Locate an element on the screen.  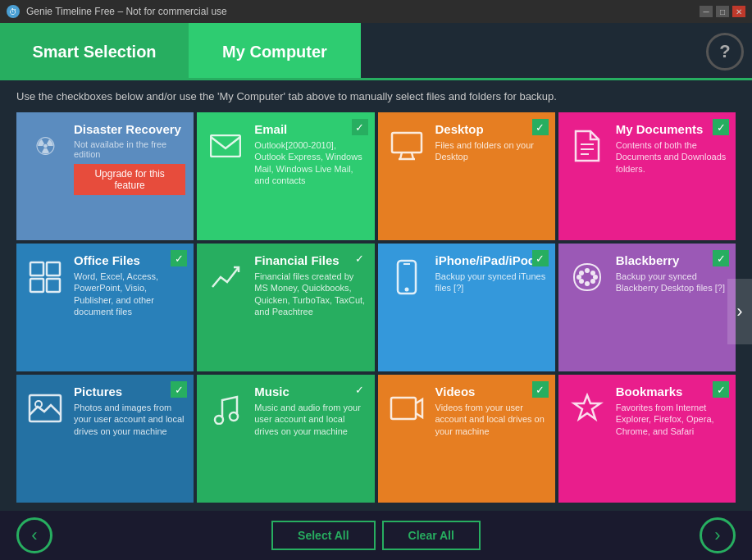
disaster-not-available: Not availabe in the free edition is located at coordinates (130, 149).